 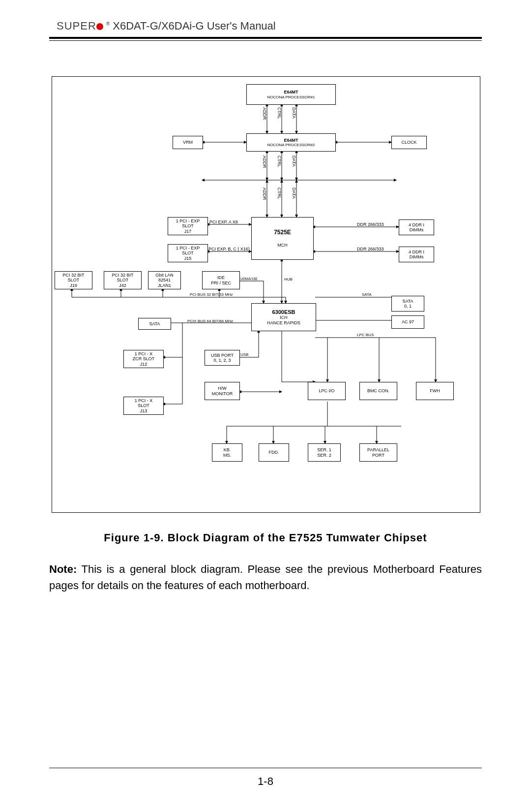 I want to click on bus-data-2: DATA, so click(x=294, y=161).